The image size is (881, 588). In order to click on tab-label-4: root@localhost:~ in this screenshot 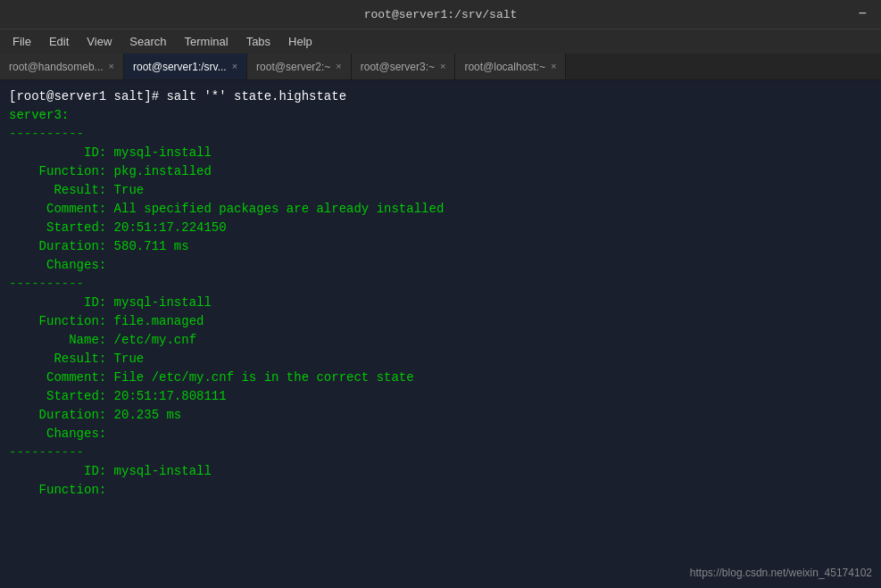, I will do `click(505, 67)`.